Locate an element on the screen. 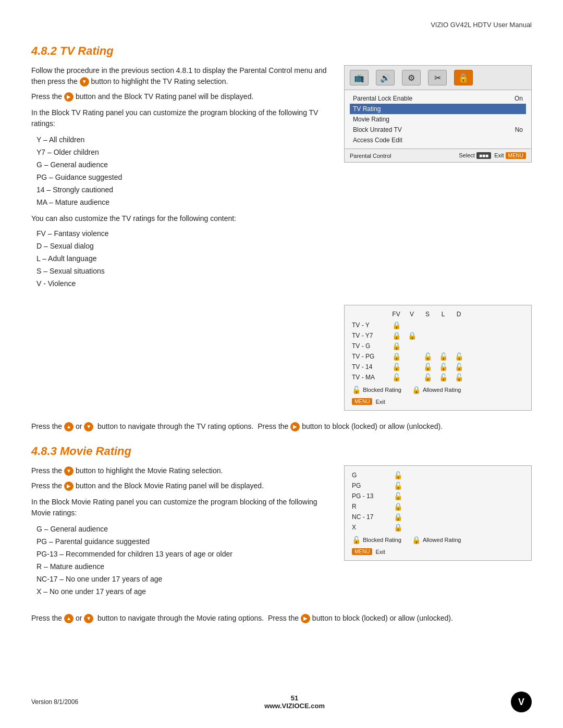 This screenshot has width=563, height=728. right-btn3: ▶ is located at coordinates (305, 619).